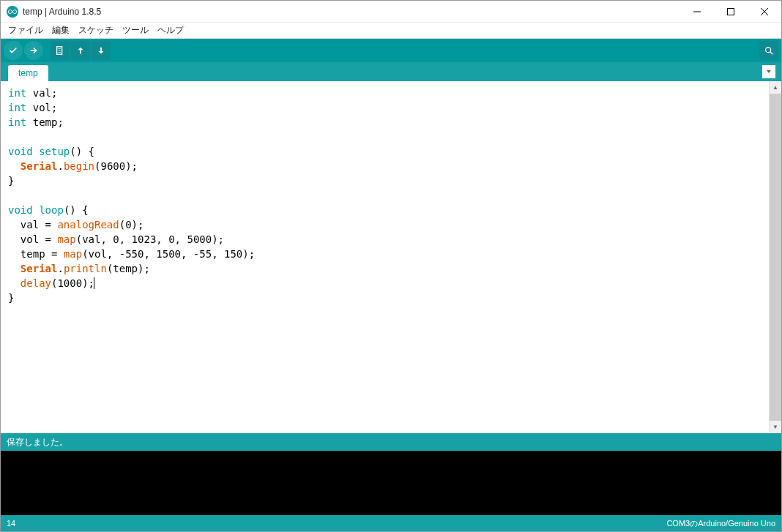 The image size is (782, 532). What do you see at coordinates (34, 50) in the screenshot?
I see `upload-button` at bounding box center [34, 50].